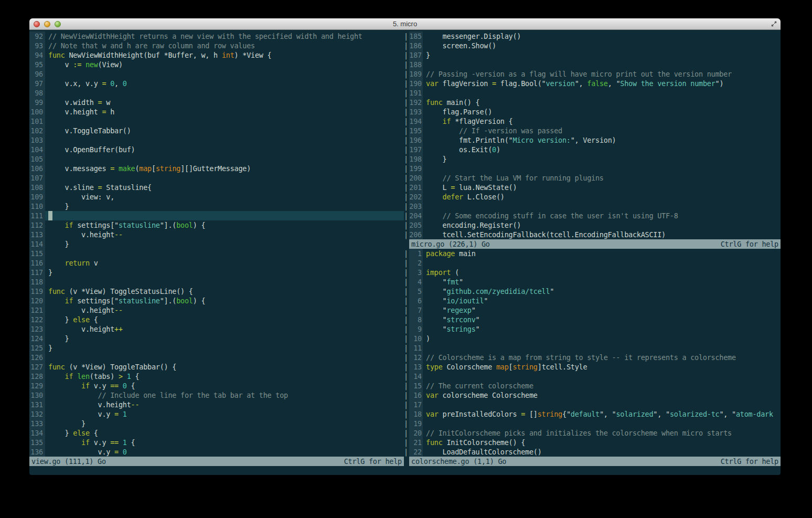  What do you see at coordinates (217, 348) in the screenshot?
I see `code-line-125: 125}` at bounding box center [217, 348].